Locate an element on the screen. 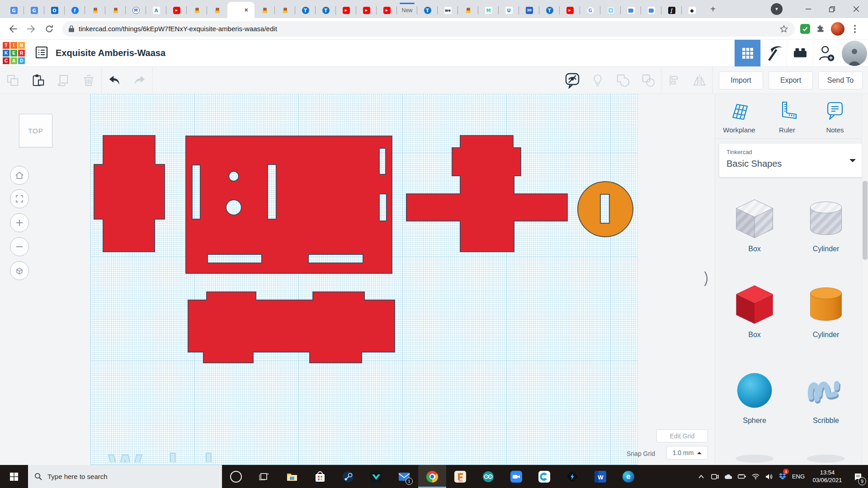 The width and height of the screenshot is (868, 488). browser-tab-text: New is located at coordinates (407, 10).